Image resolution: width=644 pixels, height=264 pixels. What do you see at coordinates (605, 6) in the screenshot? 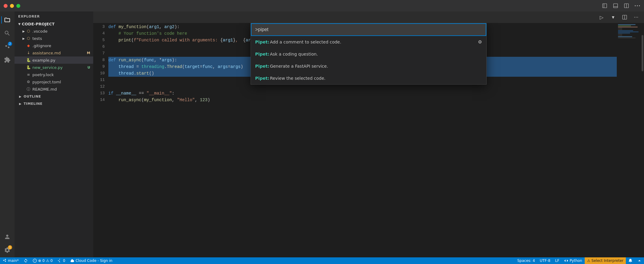
I see `toggle-sidebar-icon` at bounding box center [605, 6].